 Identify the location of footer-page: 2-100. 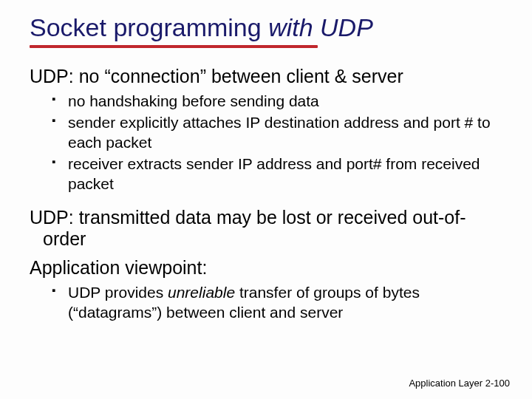
(498, 383).